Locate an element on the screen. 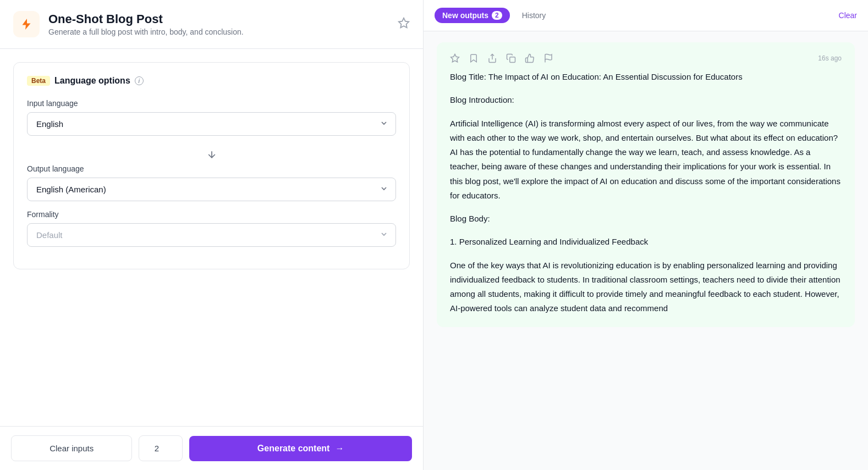 This screenshot has height=470, width=868. output-timestamp: 16s ago is located at coordinates (829, 58).